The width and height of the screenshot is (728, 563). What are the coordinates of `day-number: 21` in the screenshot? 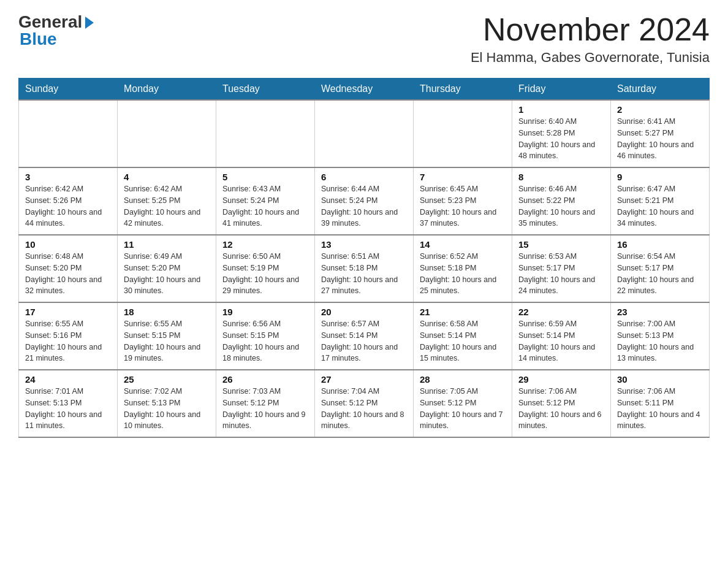 It's located at (463, 312).